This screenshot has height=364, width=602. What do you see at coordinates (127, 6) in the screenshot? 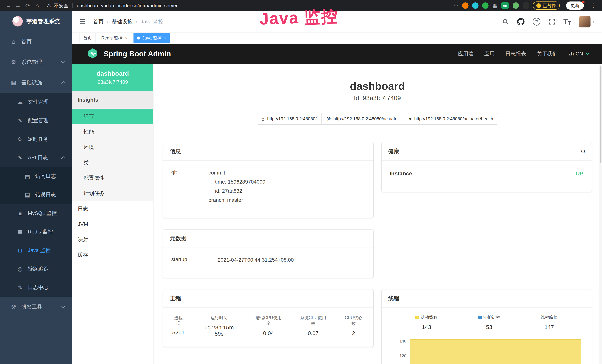
I see `url-text: dashboard.yudao.iocoder.cn/infra/admin-s…` at bounding box center [127, 6].